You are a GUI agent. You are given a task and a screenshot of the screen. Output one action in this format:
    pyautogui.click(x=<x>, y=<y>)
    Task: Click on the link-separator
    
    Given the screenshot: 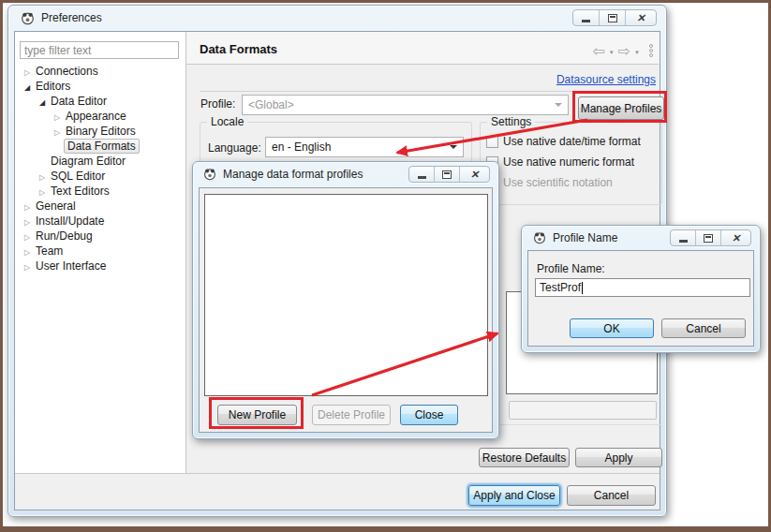 What is the action you would take?
    pyautogui.click(x=428, y=92)
    